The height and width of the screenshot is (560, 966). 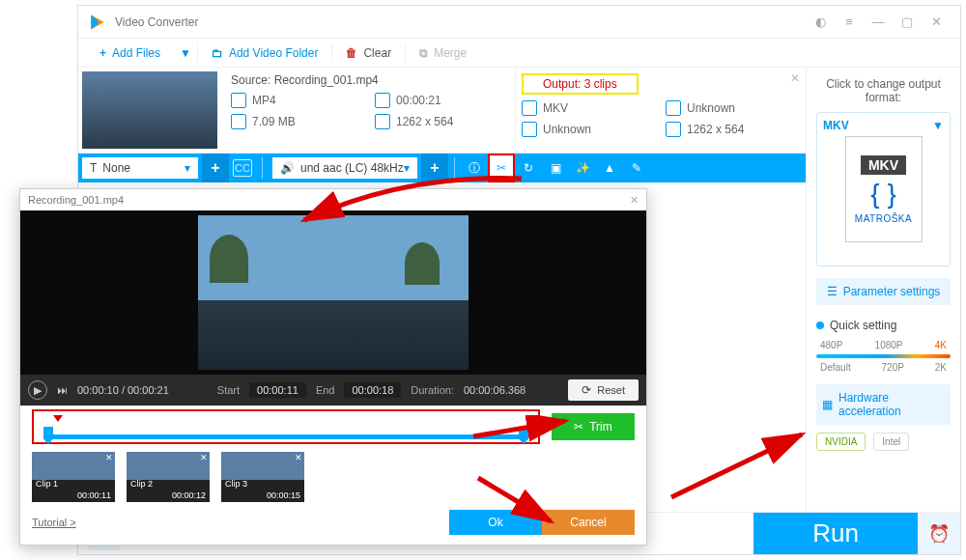 What do you see at coordinates (48, 435) in the screenshot?
I see `range-start-handle` at bounding box center [48, 435].